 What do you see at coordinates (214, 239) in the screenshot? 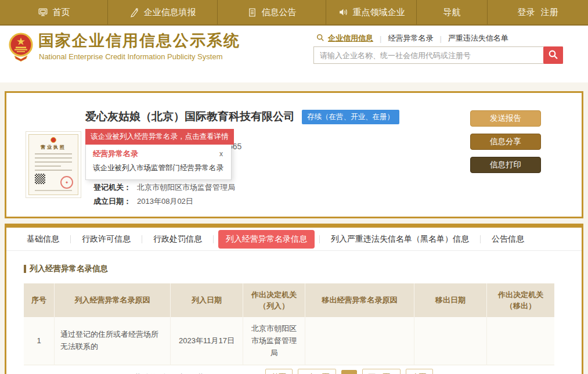
I see `tab-separator` at bounding box center [214, 239].